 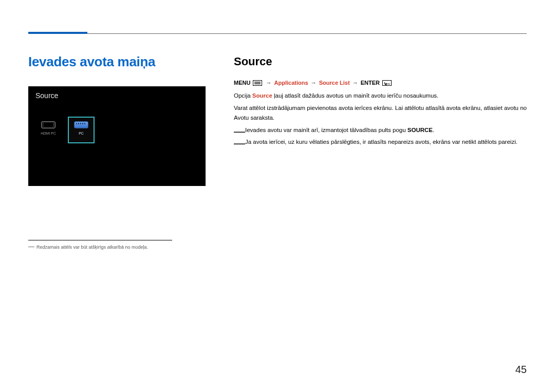 I want to click on top-accent-bar, so click(x=58, y=33).